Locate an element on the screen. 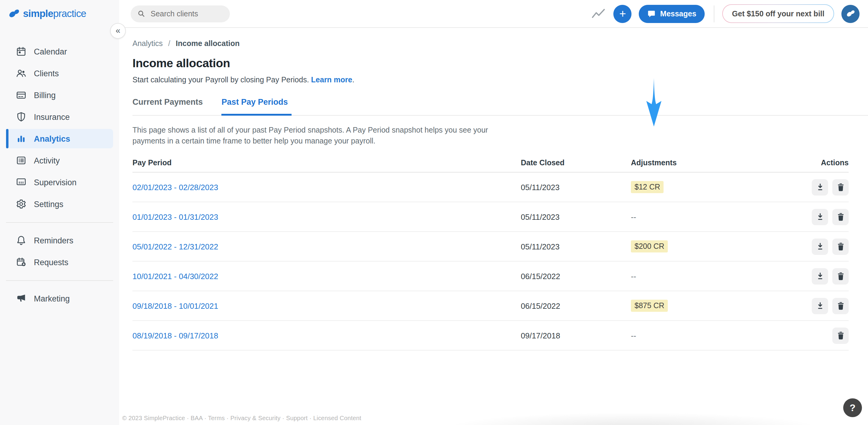  requests-icon is located at coordinates (21, 262).